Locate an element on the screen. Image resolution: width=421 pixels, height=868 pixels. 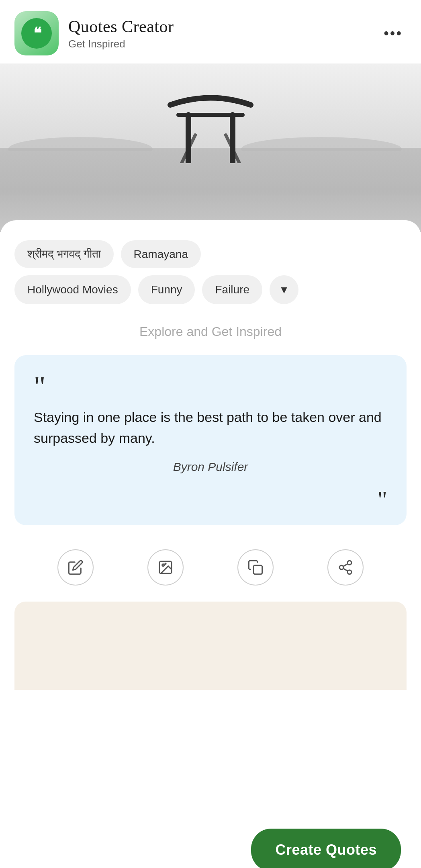
add-image-button is located at coordinates (166, 567).